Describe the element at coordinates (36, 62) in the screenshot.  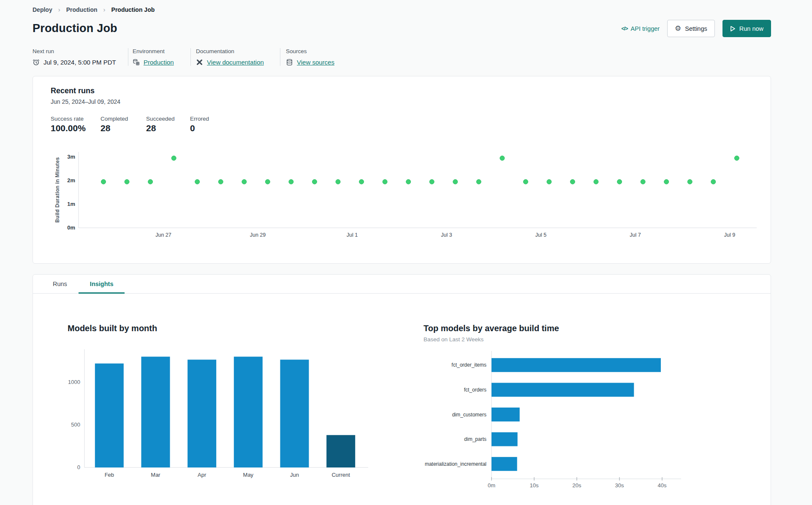
I see `alarm-clock-icon` at that location.